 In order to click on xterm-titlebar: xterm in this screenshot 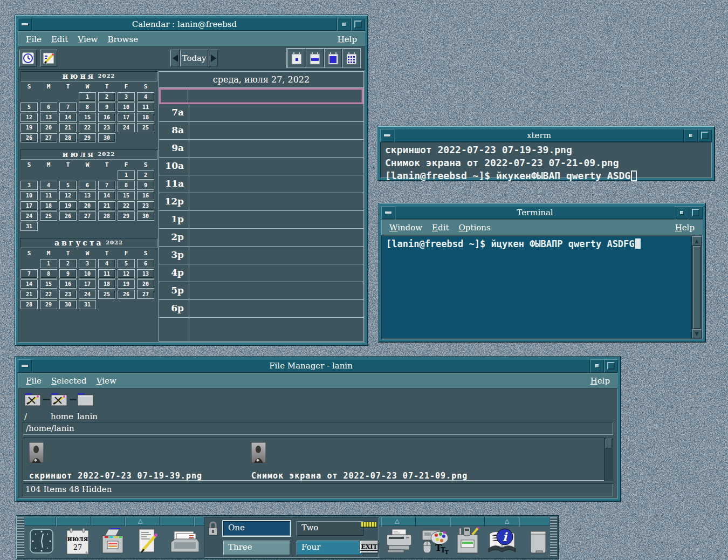, I will do `click(546, 136)`.